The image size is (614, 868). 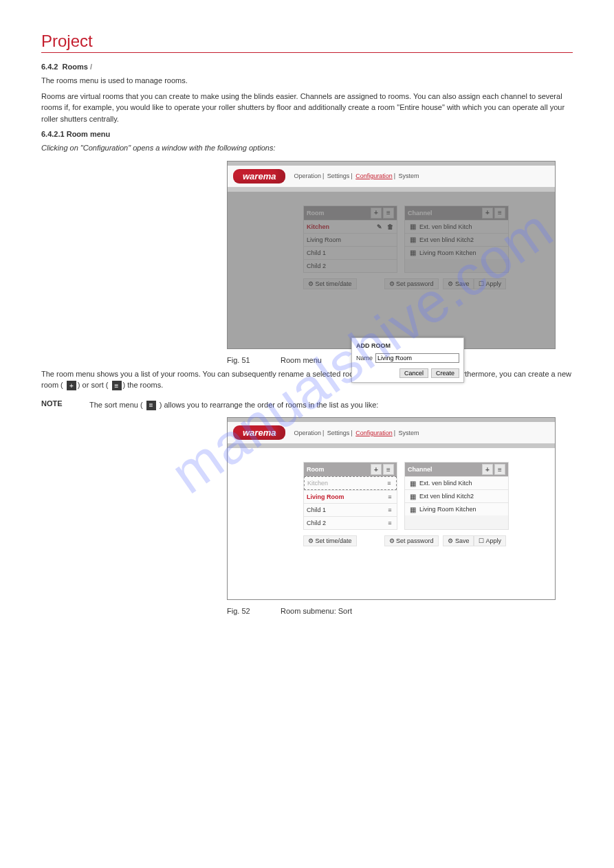 What do you see at coordinates (400, 611) in the screenshot?
I see `fig52-caption: Fig. 52 Room submenu: Sort` at bounding box center [400, 611].